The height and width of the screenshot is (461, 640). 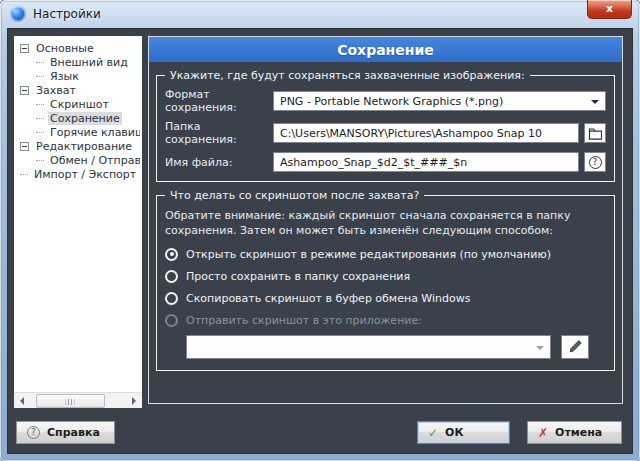 I want to click on sidebar-item: Основные, so click(x=80, y=48).